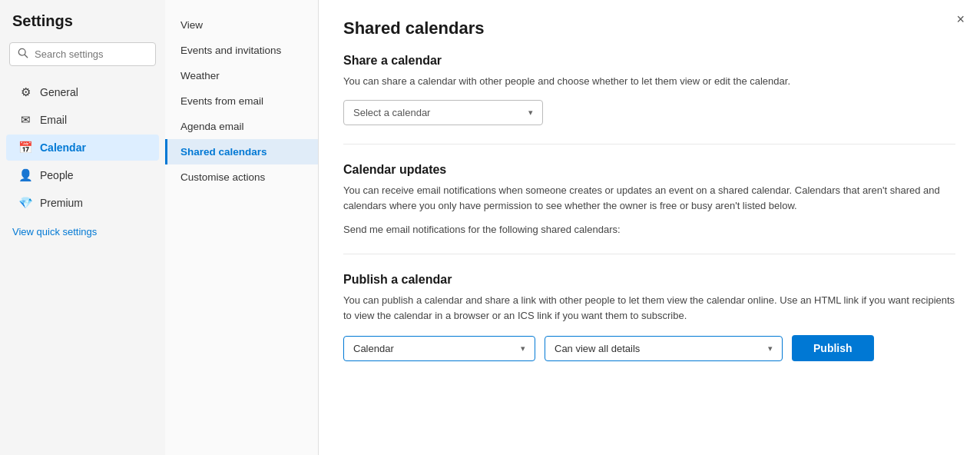  Describe the element at coordinates (54, 120) in the screenshot. I see `sidebar-label-email: Email` at that location.